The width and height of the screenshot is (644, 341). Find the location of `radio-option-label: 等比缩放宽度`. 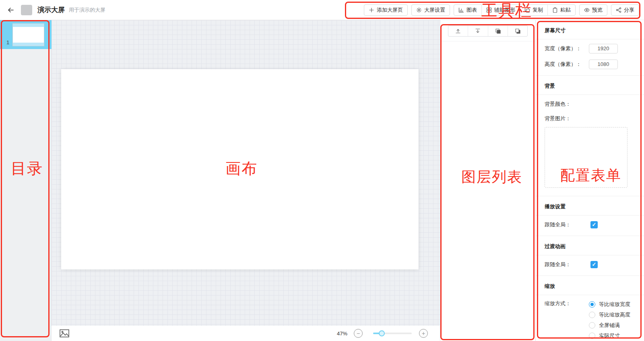

radio-option-label: 等比缩放宽度 is located at coordinates (615, 304).